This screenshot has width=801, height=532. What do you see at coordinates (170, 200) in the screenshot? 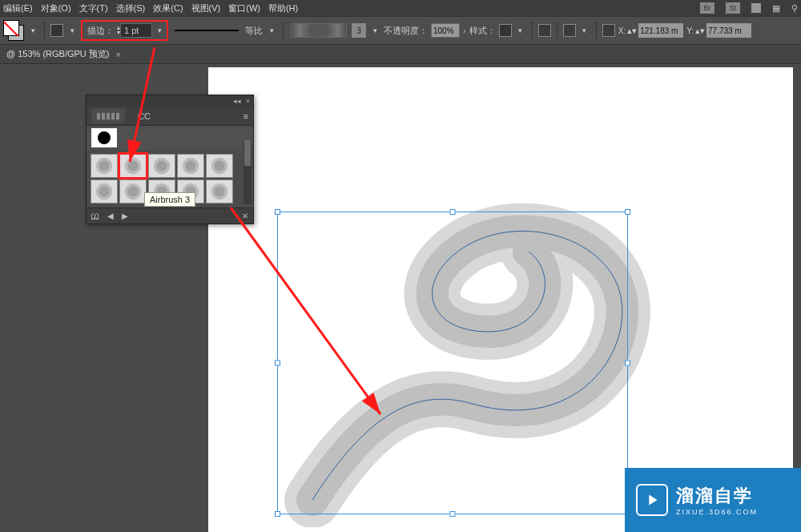
I see `brush-tooltip: Airbrush 3` at bounding box center [170, 200].